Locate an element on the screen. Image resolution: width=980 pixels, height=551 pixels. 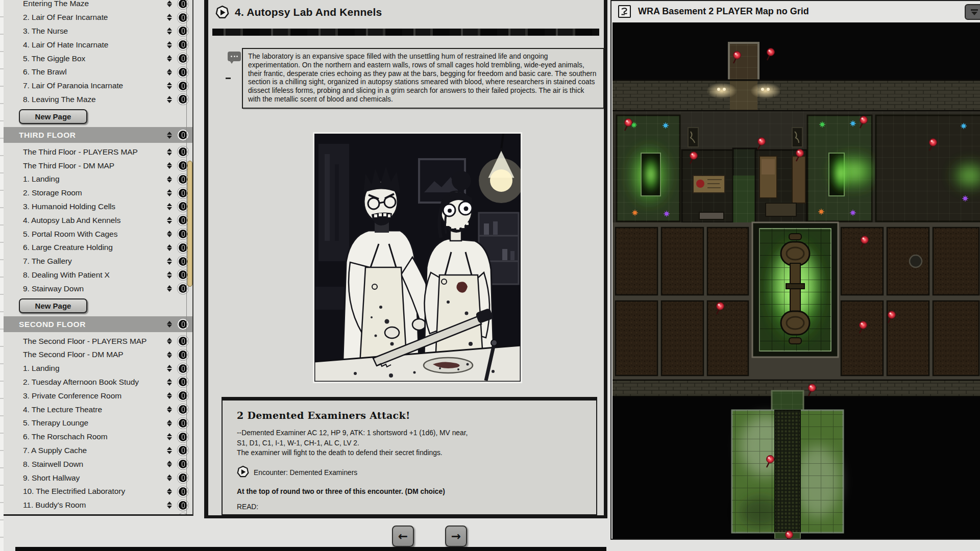
journal-page-item: Entering The Maze is located at coordinates (98, 5).